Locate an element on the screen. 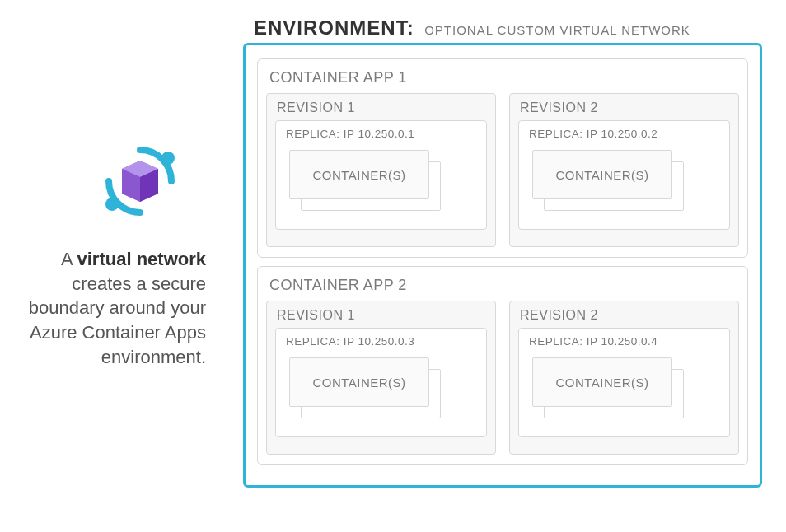 This screenshot has height=532, width=786. caption-rest: creates a secure boundary around your Az… is located at coordinates (117, 320).